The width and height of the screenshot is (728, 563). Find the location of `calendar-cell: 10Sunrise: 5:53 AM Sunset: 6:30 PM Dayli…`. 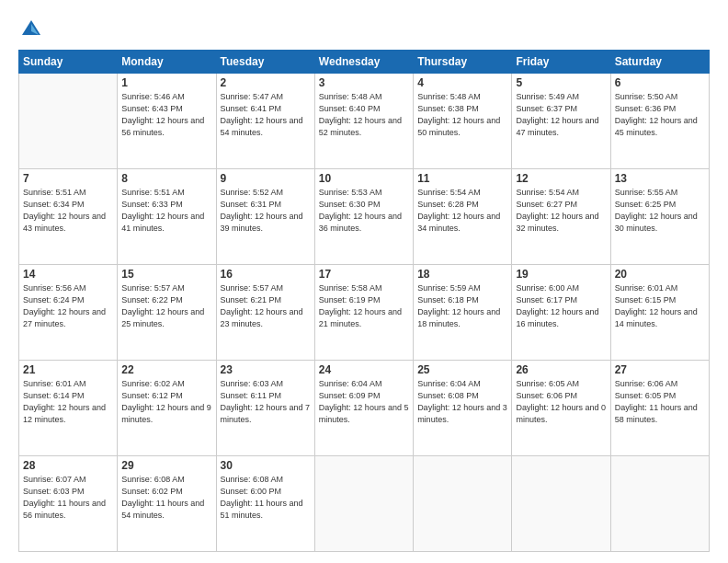

calendar-cell: 10Sunrise: 5:53 AM Sunset: 6:30 PM Dayli… is located at coordinates (364, 217).